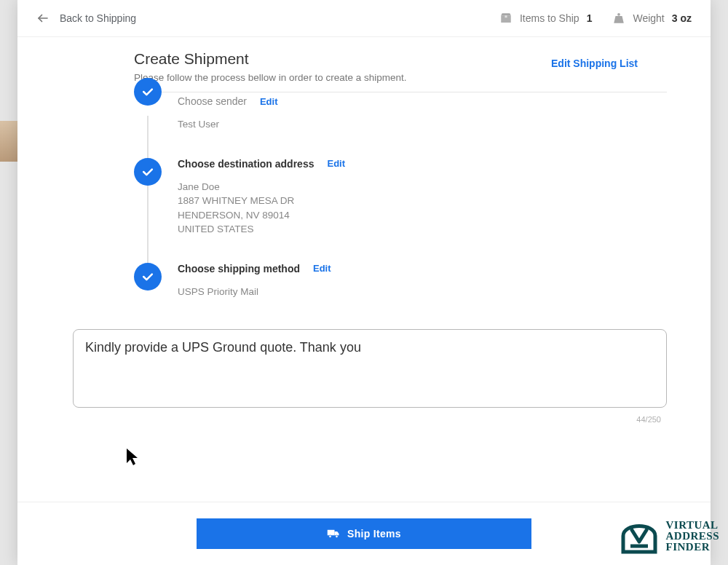 Image resolution: width=728 pixels, height=565 pixels. I want to click on step-title: Choose destination address, so click(246, 164).